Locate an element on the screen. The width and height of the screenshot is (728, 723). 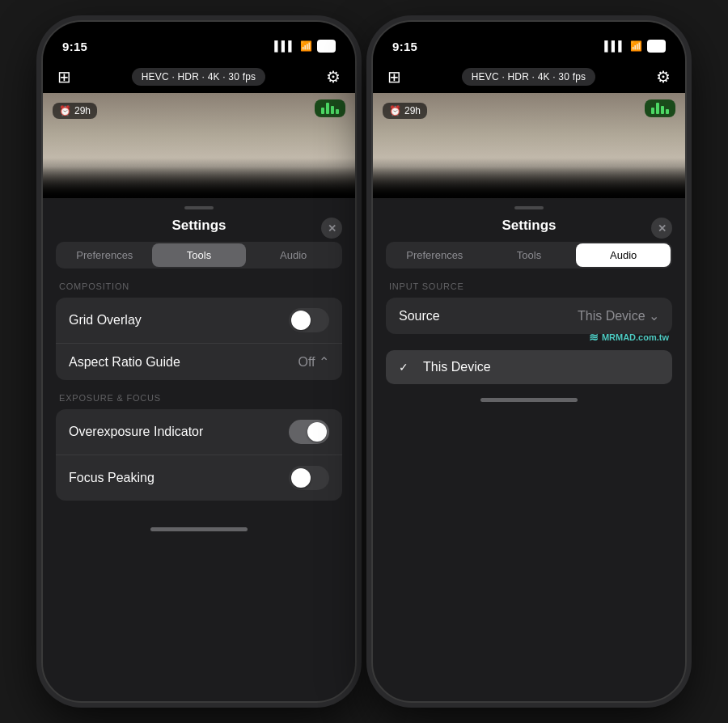
home-bar-right is located at coordinates (529, 400).